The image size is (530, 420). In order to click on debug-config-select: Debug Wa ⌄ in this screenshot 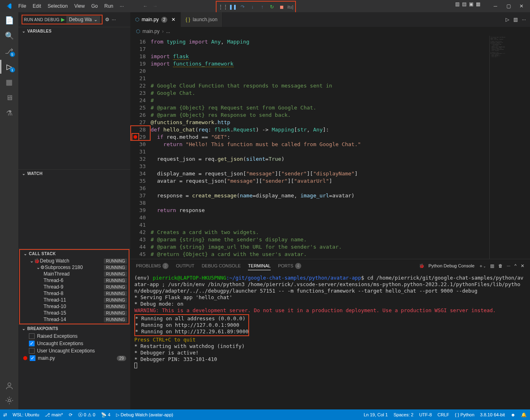, I will do `click(83, 20)`.